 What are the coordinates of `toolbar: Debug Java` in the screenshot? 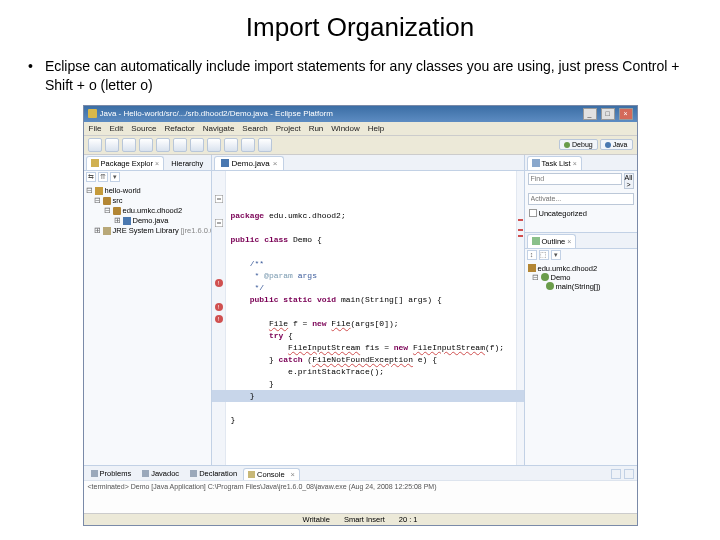 It's located at (360, 146).